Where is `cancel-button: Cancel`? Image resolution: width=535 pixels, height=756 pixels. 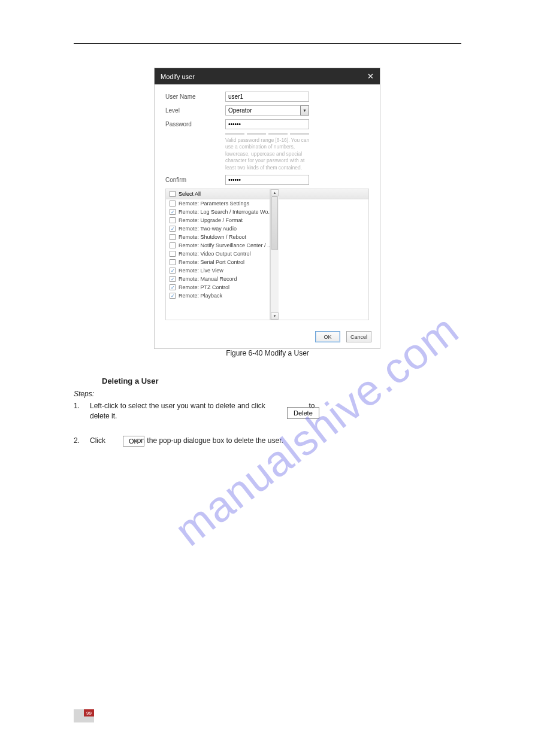 cancel-button: Cancel is located at coordinates (359, 336).